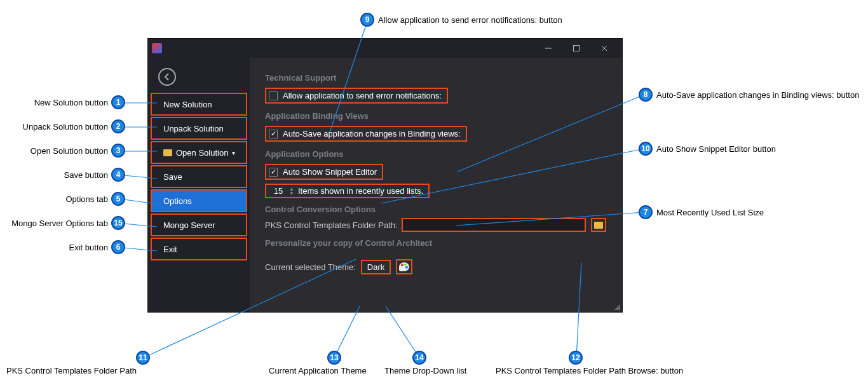 The height and width of the screenshot is (385, 868). What do you see at coordinates (436, 154) in the screenshot?
I see `section-application-options: Application Options` at bounding box center [436, 154].